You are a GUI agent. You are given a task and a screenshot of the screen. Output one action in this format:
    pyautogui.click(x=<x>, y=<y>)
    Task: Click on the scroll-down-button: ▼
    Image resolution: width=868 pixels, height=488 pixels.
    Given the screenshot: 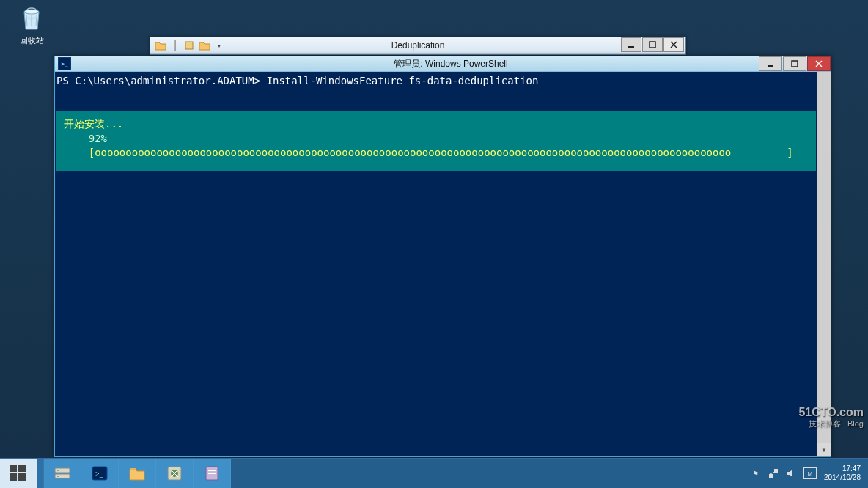 What is the action you would take?
    pyautogui.click(x=824, y=450)
    